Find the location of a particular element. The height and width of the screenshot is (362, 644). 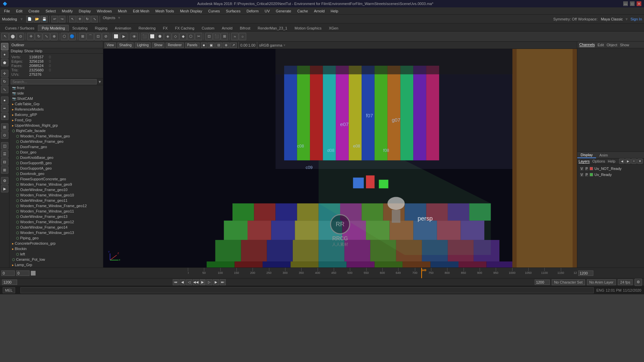

view-menu: View is located at coordinates (110, 45).